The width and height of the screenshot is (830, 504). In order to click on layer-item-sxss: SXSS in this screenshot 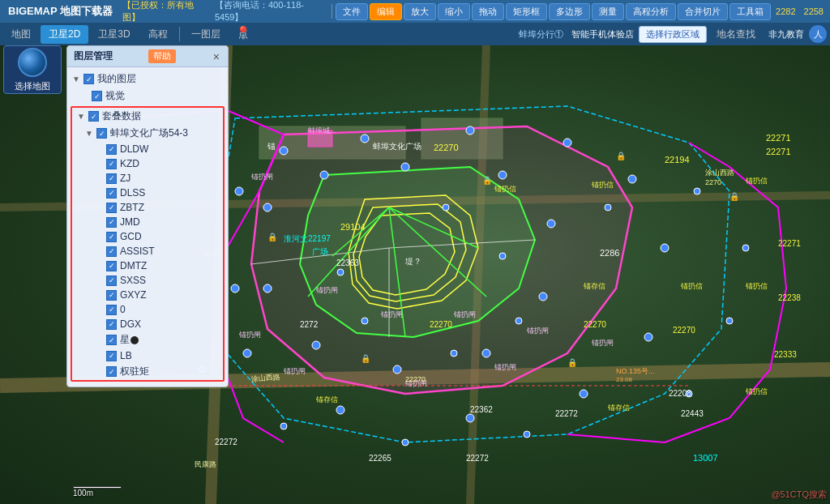, I will do `click(148, 280)`.